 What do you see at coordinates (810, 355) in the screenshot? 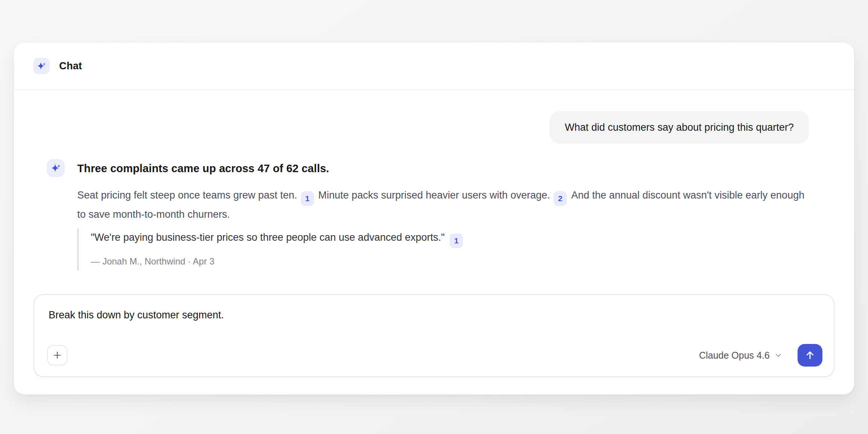
I see `send-button` at bounding box center [810, 355].